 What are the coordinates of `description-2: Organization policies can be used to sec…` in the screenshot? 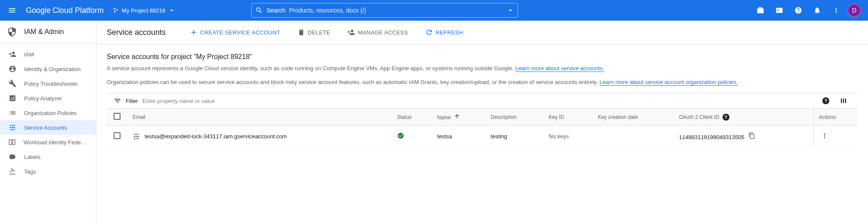 It's located at (482, 82).